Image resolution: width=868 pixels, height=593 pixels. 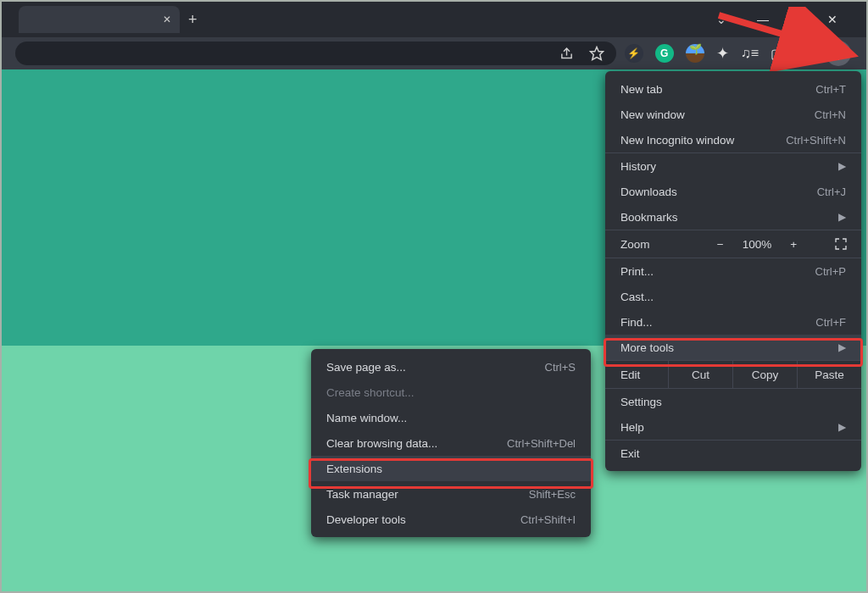 I want to click on side-panel-icon: ▢, so click(x=776, y=54).